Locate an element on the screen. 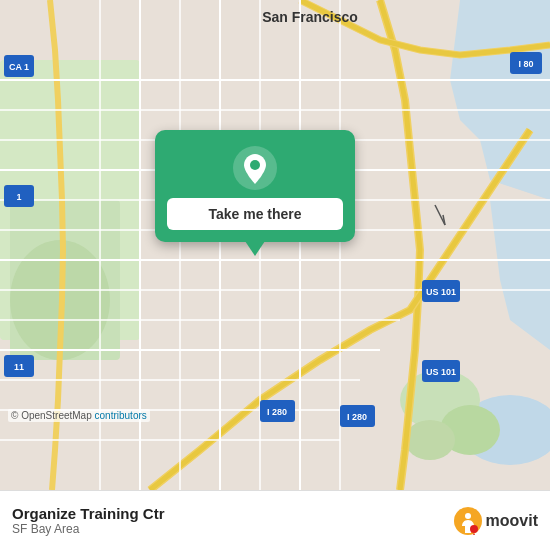 This screenshot has width=550, height=550. location-info: Organize Training Ctr SF Bay Area is located at coordinates (233, 520).